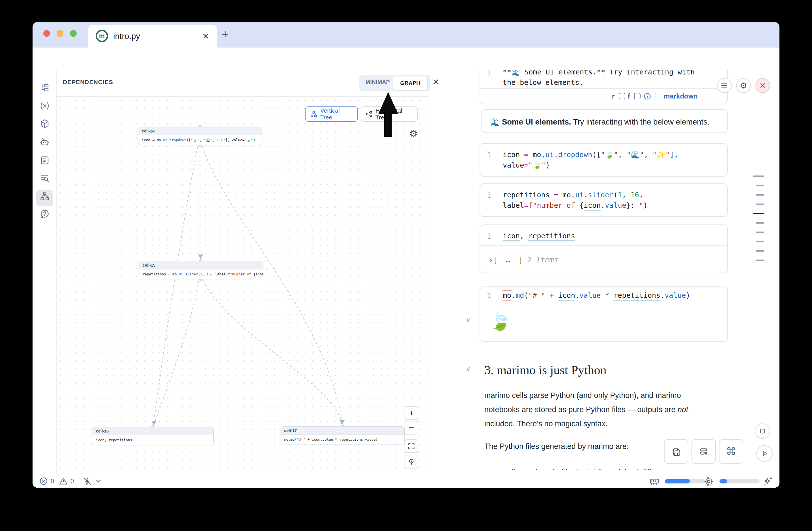 The height and width of the screenshot is (531, 812). Describe the element at coordinates (343, 435) in the screenshot. I see `graph-node-cell-17: cell-17 mo.md("# " + icon.value * repeti…` at that location.